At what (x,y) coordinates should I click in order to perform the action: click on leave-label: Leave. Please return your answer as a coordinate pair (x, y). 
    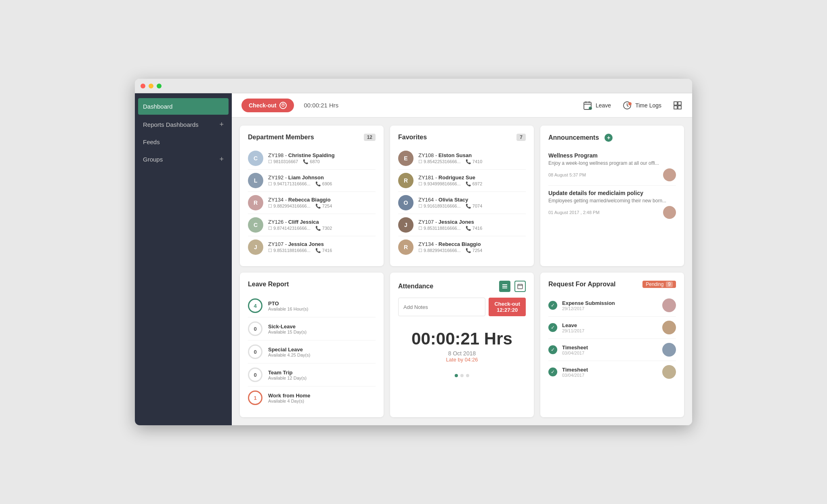
    Looking at the image, I should click on (603, 105).